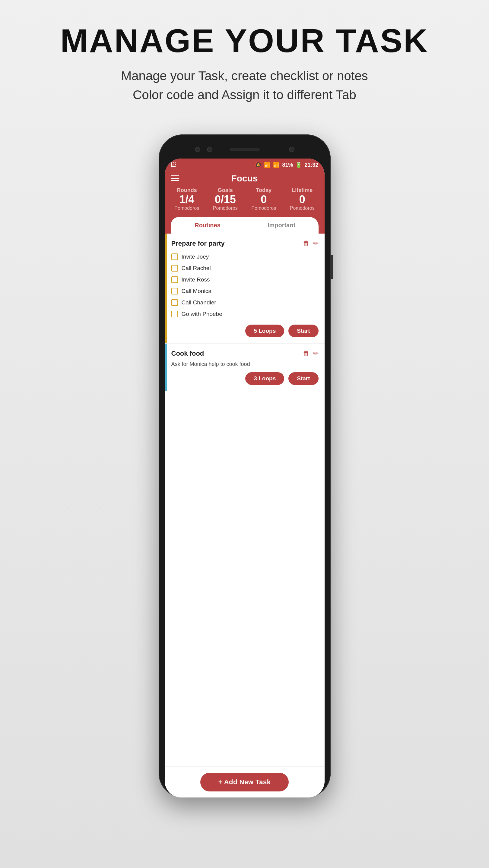  Describe the element at coordinates (302, 199) in the screenshot. I see `stat-lifetime: Lifetime 0 Pomodoros` at that location.